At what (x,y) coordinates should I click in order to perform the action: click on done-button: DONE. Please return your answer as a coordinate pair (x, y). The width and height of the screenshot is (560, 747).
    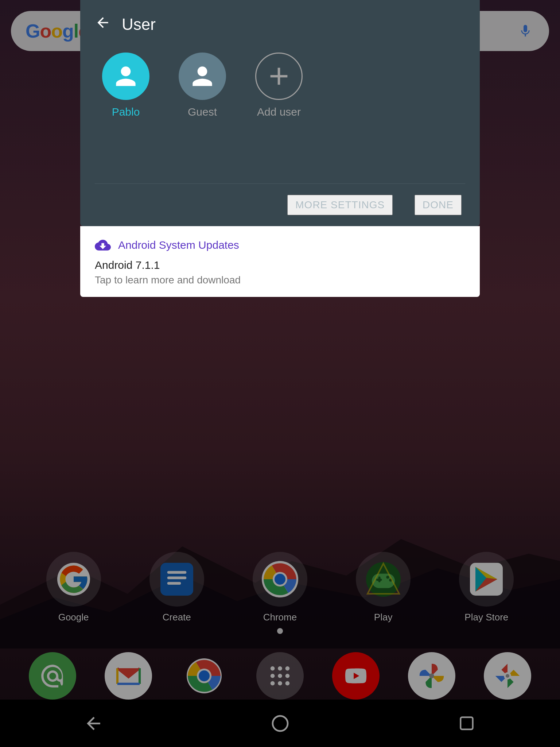
    Looking at the image, I should click on (438, 205).